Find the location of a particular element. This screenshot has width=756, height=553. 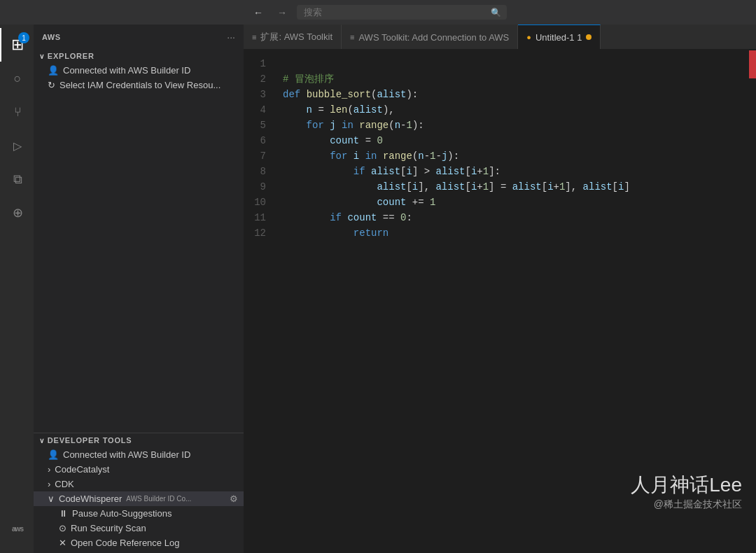

scrollbar-thumb is located at coordinates (752, 64).